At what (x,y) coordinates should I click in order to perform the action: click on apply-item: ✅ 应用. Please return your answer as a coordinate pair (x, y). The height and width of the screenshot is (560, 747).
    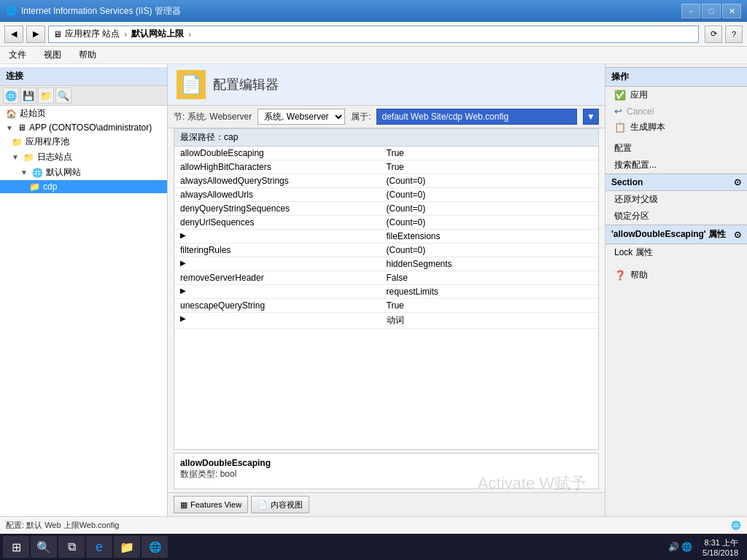
    Looking at the image, I should click on (676, 95).